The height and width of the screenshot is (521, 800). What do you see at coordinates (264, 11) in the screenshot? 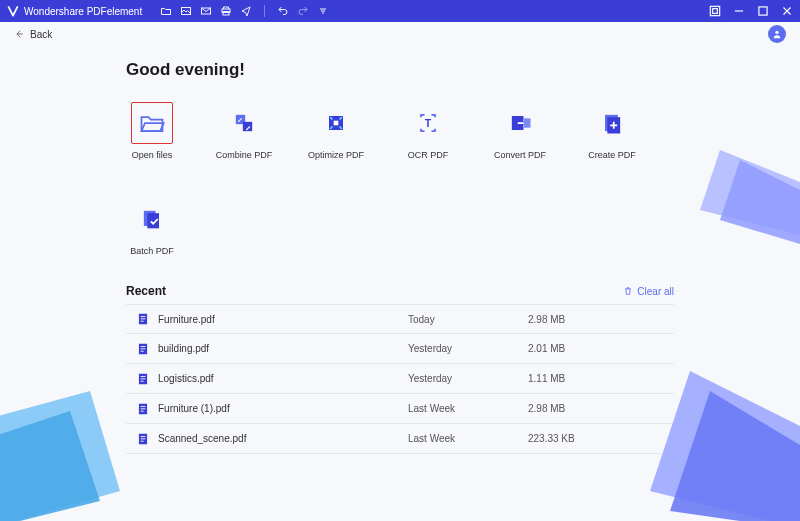
I see `toolbar-separator` at bounding box center [264, 11].